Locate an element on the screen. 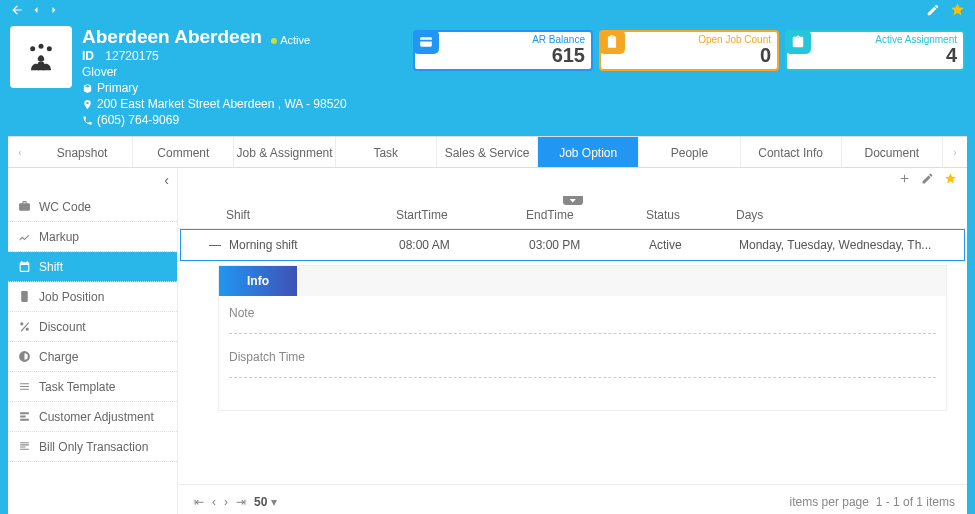  add-icon is located at coordinates (904, 180).